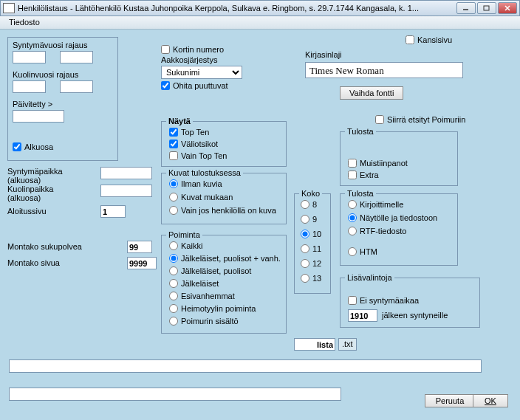 The width and height of the screenshot is (520, 420). I want to click on esivanhemmat-radio: Esivanhemmat, so click(202, 296).